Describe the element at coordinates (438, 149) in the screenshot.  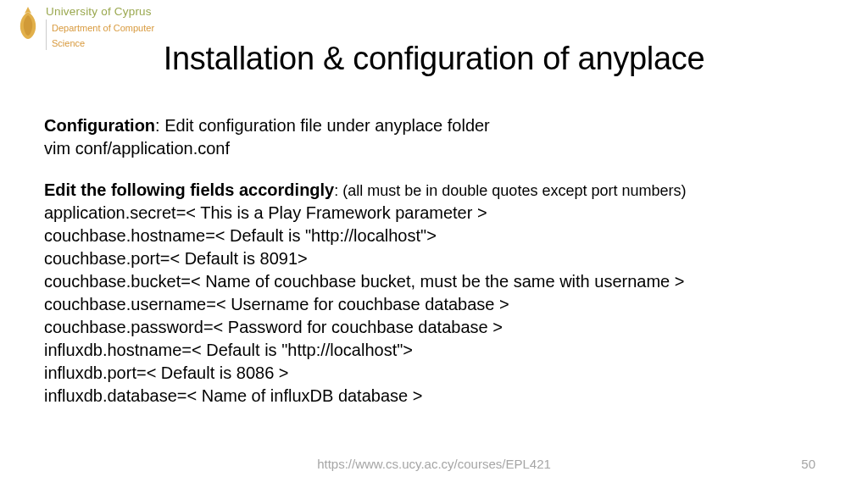
I see `vim-command: vim conf/application.conf` at that location.